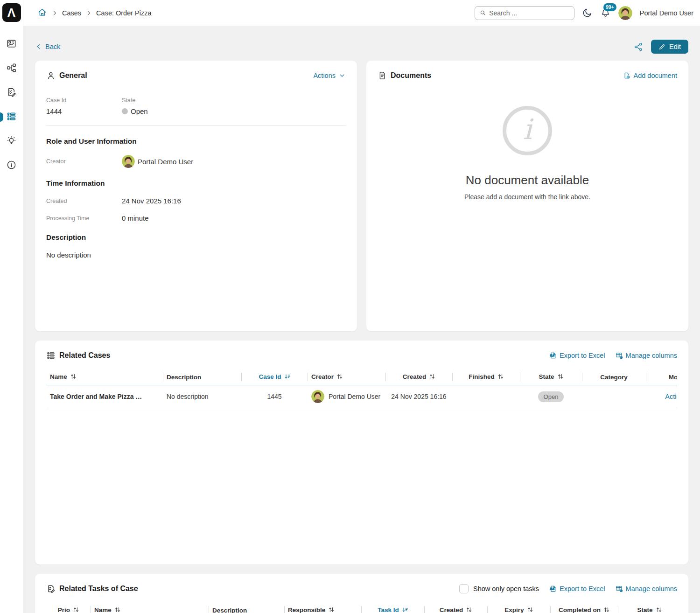  What do you see at coordinates (165, 161) in the screenshot?
I see `creator-name: Portal Demo User` at bounding box center [165, 161].